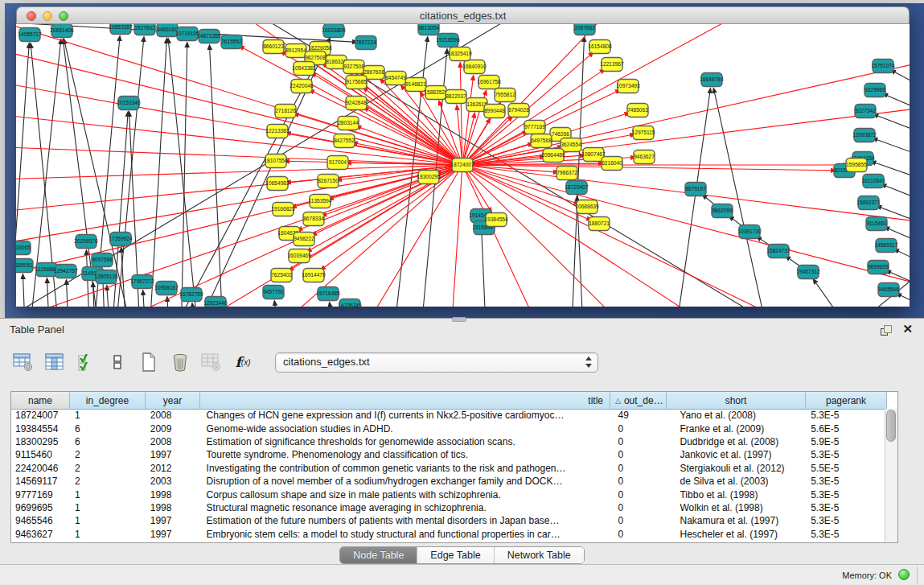 This screenshot has width=924, height=585. I want to click on graph-node: 6794028, so click(519, 111).